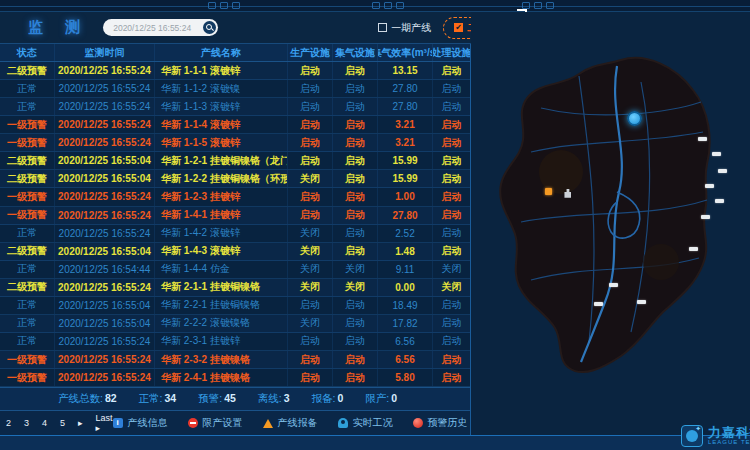  I want to click on toolbar-button-label: 限产设置, so click(223, 423).